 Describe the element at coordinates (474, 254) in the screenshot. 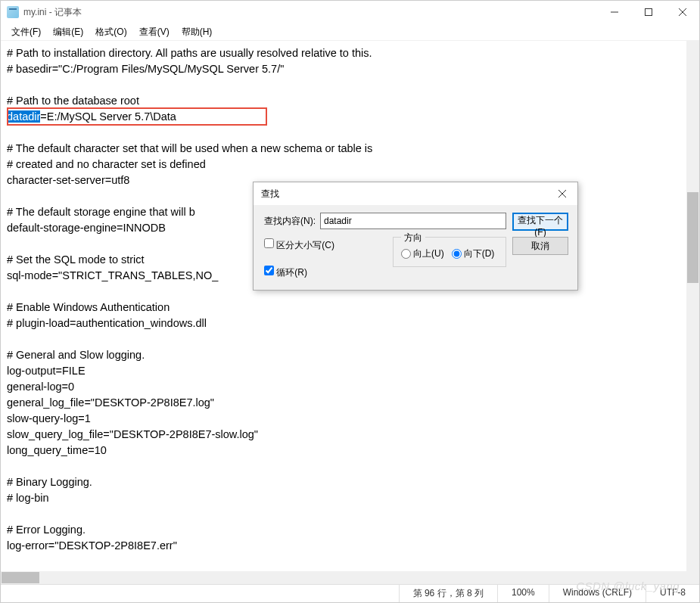

I see `direction-down: 向下(D)` at that location.